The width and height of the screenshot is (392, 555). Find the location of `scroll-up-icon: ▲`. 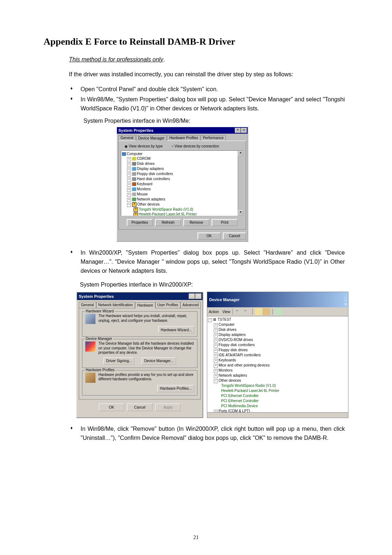

scroll-up-icon: ▲ is located at coordinates (241, 153).